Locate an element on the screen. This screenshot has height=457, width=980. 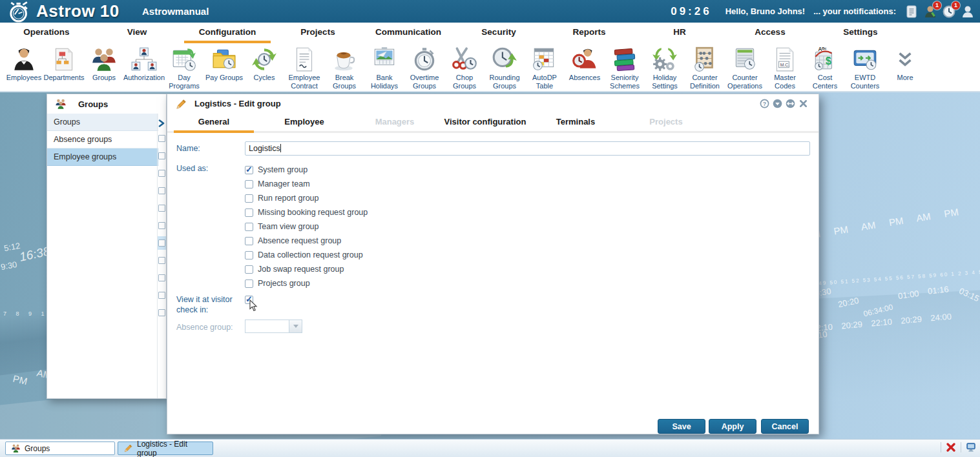
toolbar-item-seniority-schemes: Seniority Schemes is located at coordinates (625, 68).